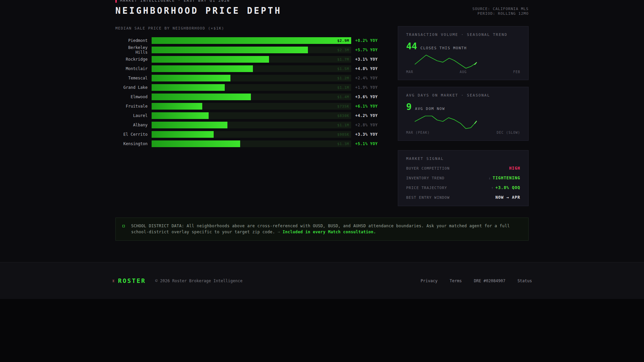 The height and width of the screenshot is (362, 644). What do you see at coordinates (456, 281) in the screenshot?
I see `terms-link: Terms` at bounding box center [456, 281].